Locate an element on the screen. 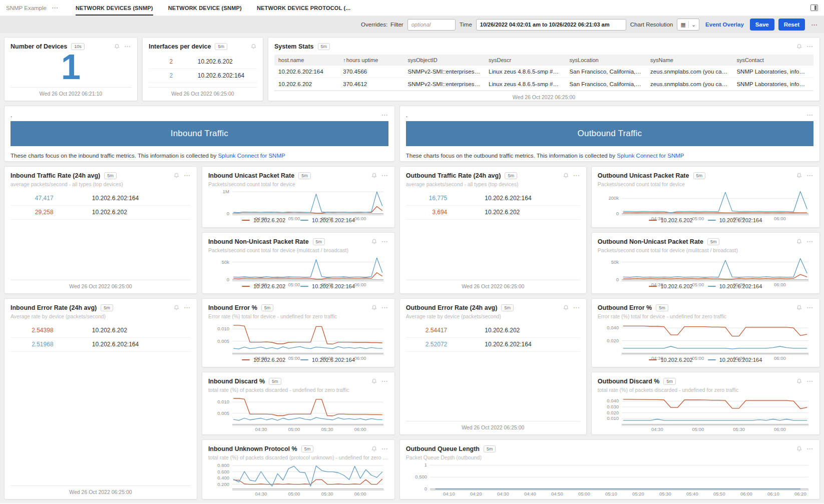 The width and height of the screenshot is (824, 504). panel-subtitle: Packets/second count total for device is located at coordinates (706, 184).